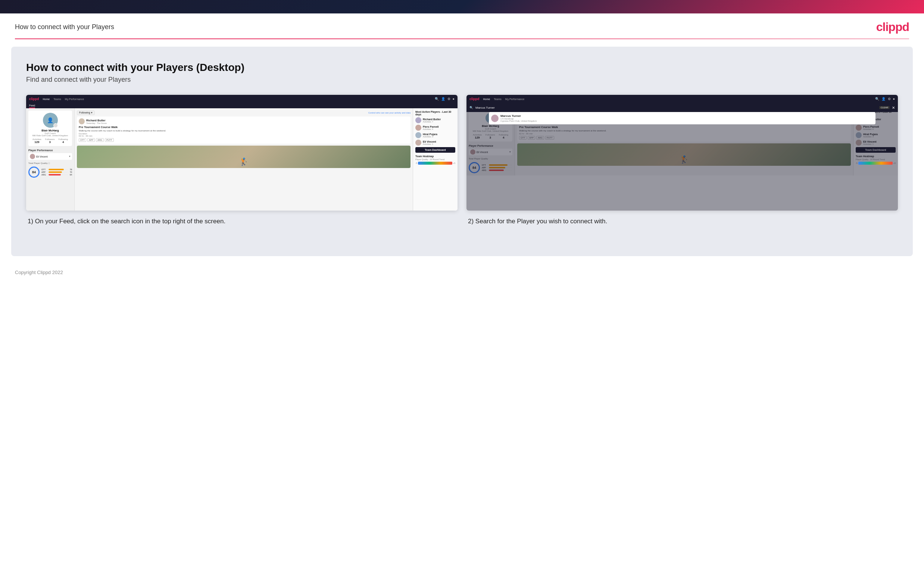 The height and width of the screenshot is (578, 924). What do you see at coordinates (490, 131) in the screenshot?
I see `mini-profile-club-2: Mill Ride Golf Club, United Kingdom` at bounding box center [490, 131].